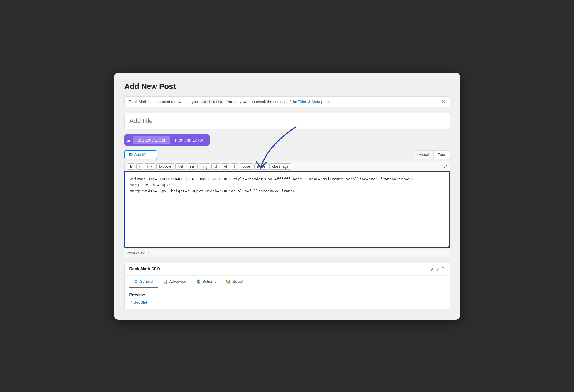 This screenshot has width=574, height=392. I want to click on seo-tab-schema: 💲 Schema, so click(206, 282).